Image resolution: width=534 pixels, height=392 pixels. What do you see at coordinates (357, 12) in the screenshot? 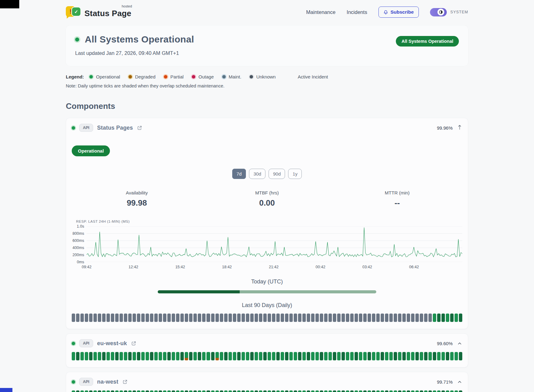
I see `nav-item-incidents: Incidents` at bounding box center [357, 12].